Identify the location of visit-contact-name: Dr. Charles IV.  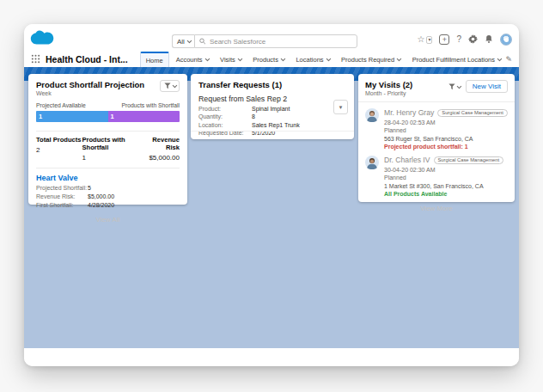
(407, 160).